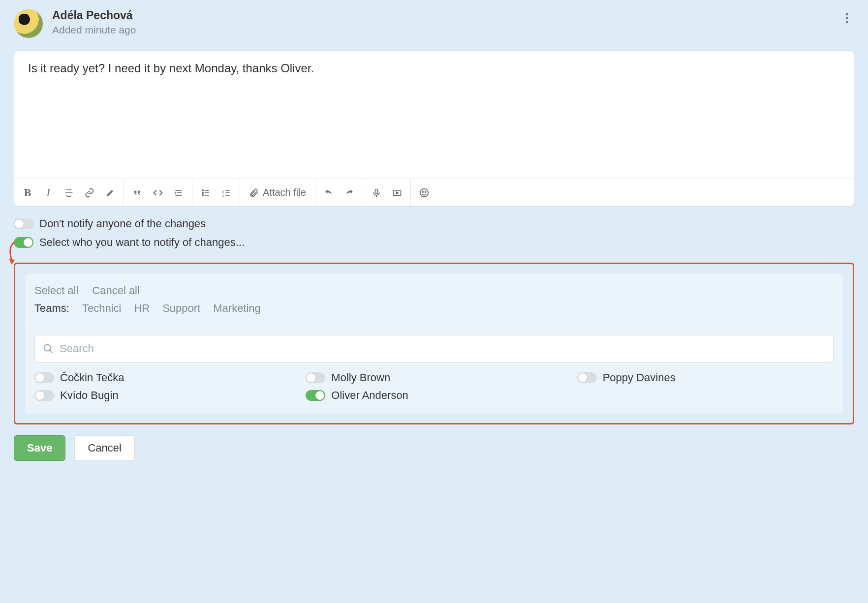 The image size is (868, 603). Describe the element at coordinates (56, 291) in the screenshot. I see `select-all-link: Select all` at that location.